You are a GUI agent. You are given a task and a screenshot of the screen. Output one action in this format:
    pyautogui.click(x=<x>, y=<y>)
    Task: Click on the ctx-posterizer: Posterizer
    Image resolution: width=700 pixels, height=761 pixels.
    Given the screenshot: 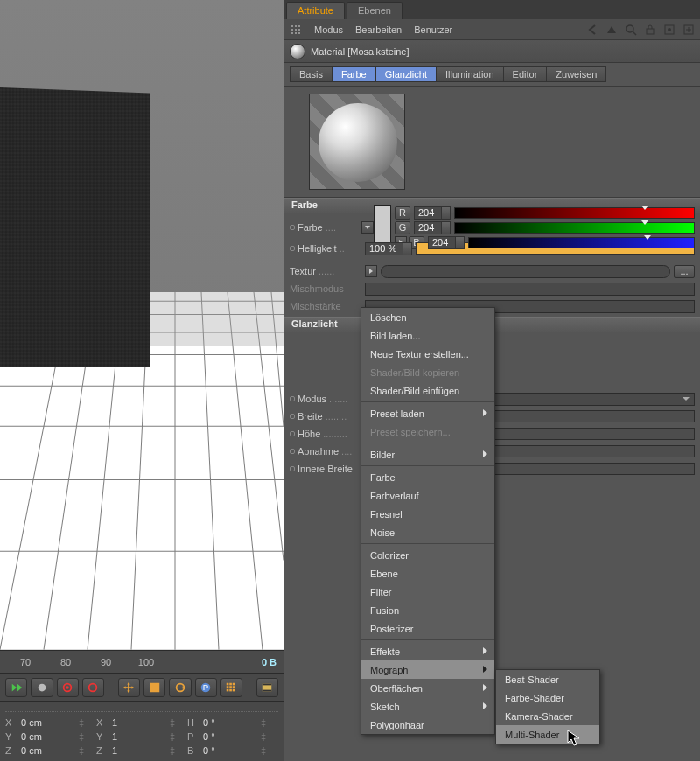 What is the action you would take?
    pyautogui.click(x=428, y=628)
    